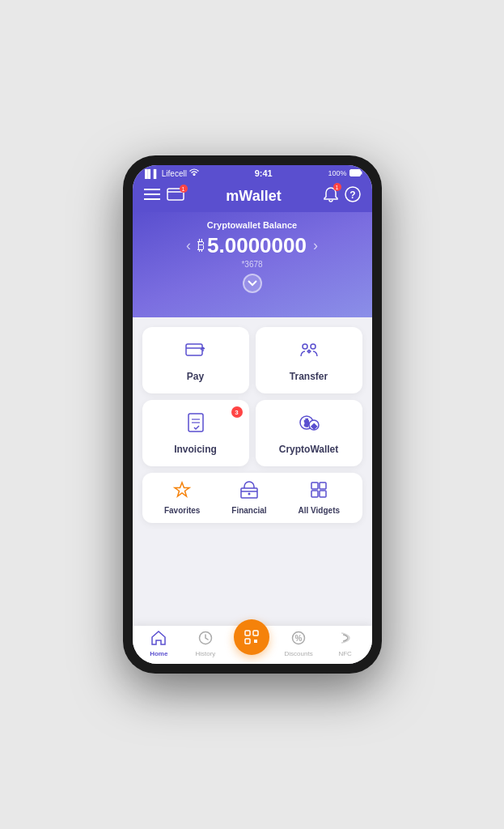  I want to click on balance-section: Cryptowallet Balance ‹ ₿ 5.0000000 › *36…, so click(252, 265).